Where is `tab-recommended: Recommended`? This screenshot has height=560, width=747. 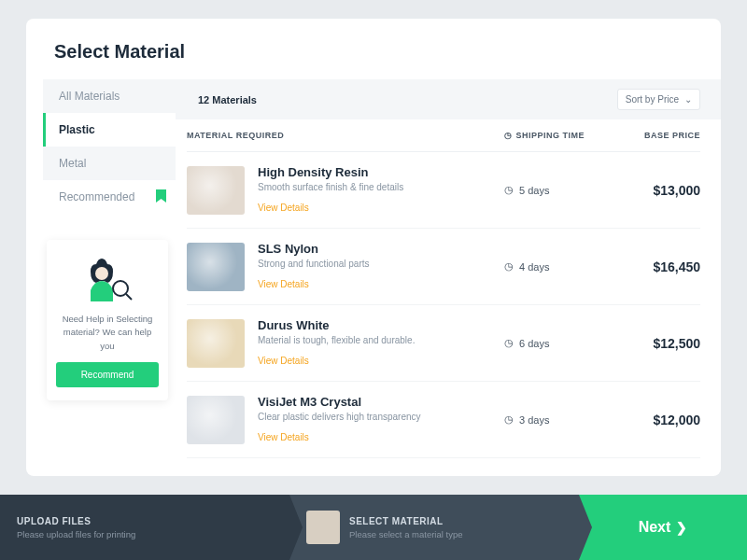
tab-recommended: Recommended is located at coordinates (109, 197).